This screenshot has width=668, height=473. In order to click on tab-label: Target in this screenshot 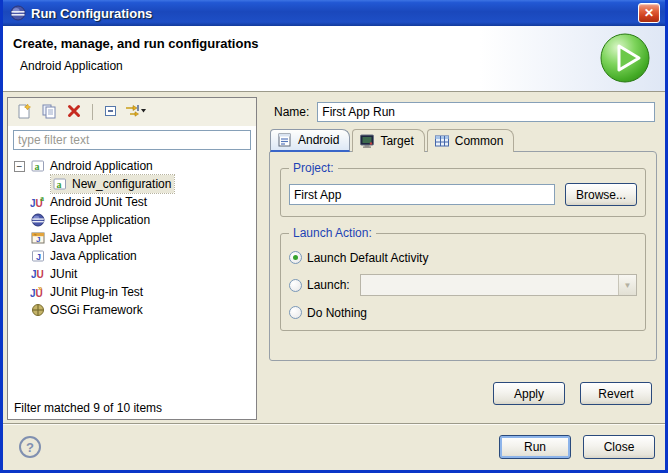, I will do `click(396, 141)`.